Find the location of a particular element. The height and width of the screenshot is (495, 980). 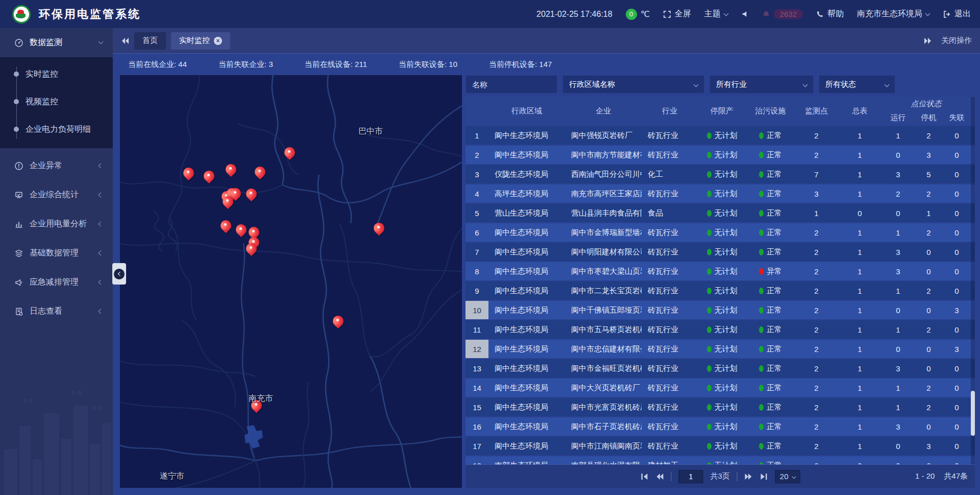

table-row: 11 阆中生态环境局 阆中市五马桥页岩机砖 砖瓦行业 无计划 正常 2 1 1 … is located at coordinates (720, 329).